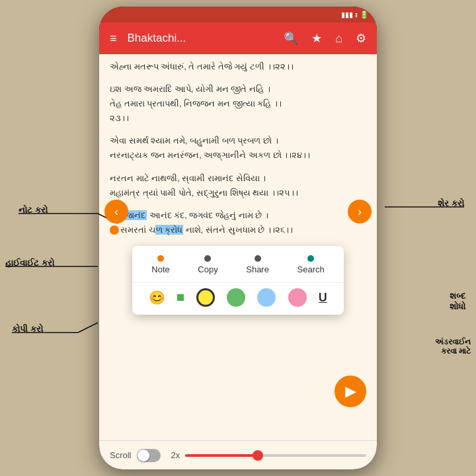 The image size is (476, 476). Describe the element at coordinates (238, 193) in the screenshot. I see `verse-25-line2: મ‌હ‌ા‌મ‌ં‌ત‌્ર‌ ત‌્ય‌ા‌ં‌ પ‌ા‌મ‌ી‌ પ‌ો‌ત…` at that location.